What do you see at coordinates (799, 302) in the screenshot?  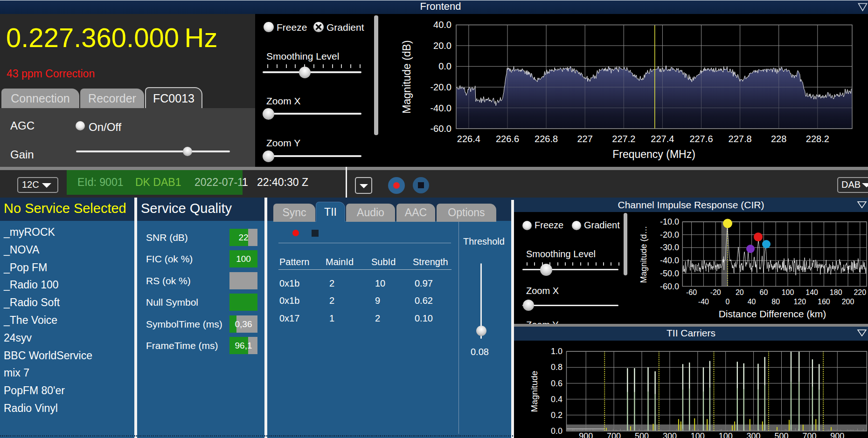 I see `svg-text: 120` at bounding box center [799, 302].